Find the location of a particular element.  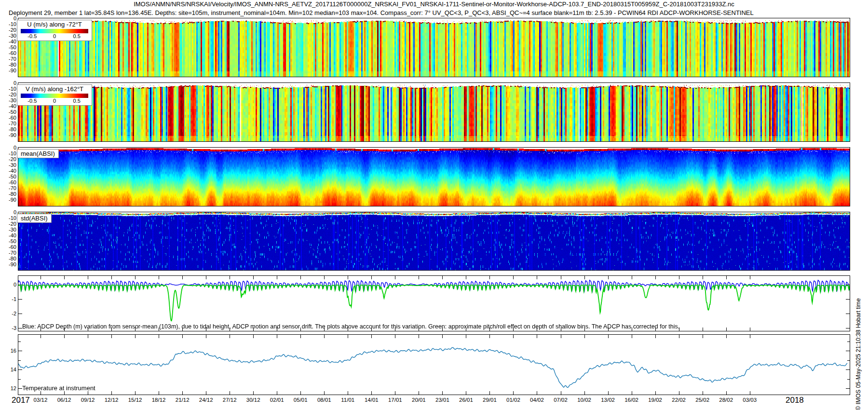

mean-absi-heatmap-canvas is located at coordinates (434, 177).